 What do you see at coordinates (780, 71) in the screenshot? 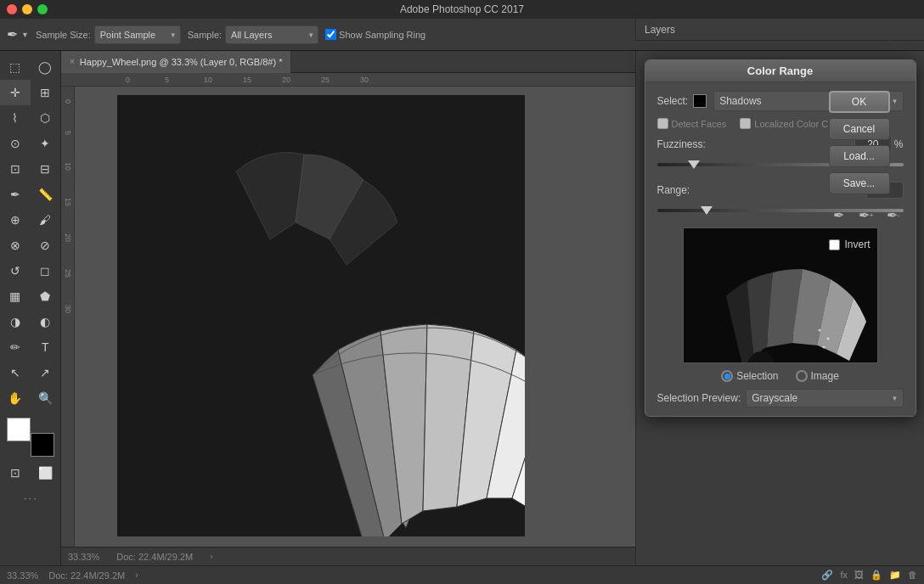
I see `dialog-title: Color Range` at bounding box center [780, 71].